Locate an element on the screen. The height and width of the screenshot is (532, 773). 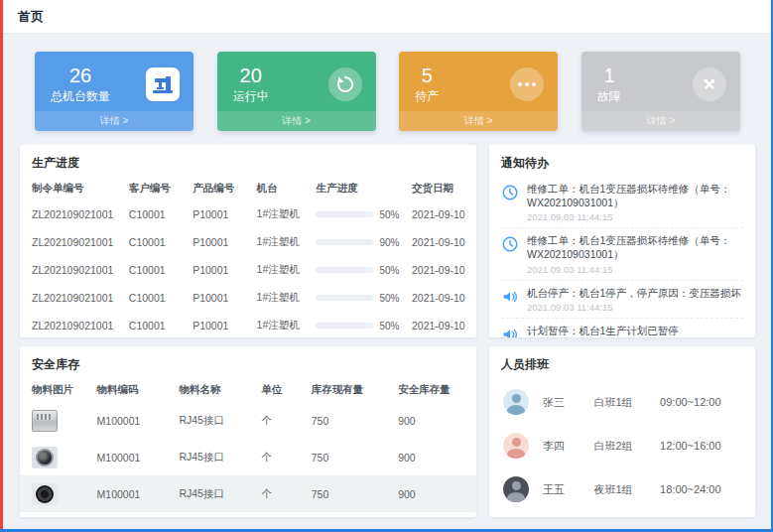
stat-card-body: 26 总机台数量 is located at coordinates (114, 81).